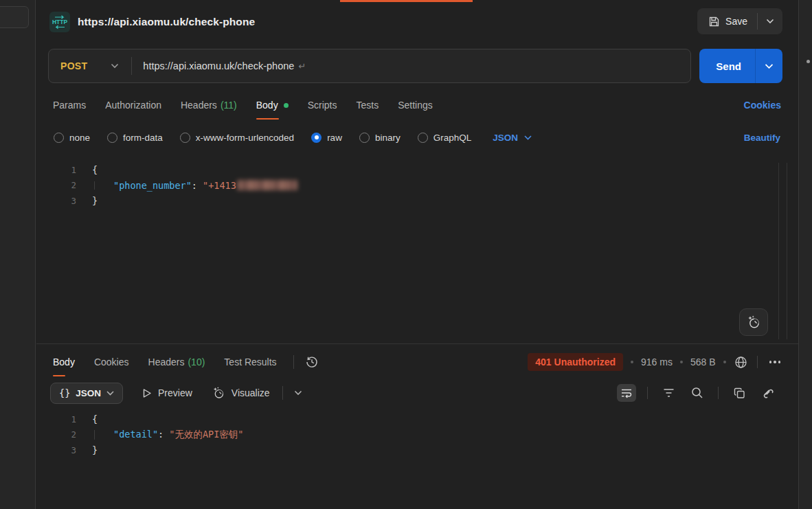 The width and height of the screenshot is (812, 509). I want to click on body-type-raw: raw, so click(327, 137).